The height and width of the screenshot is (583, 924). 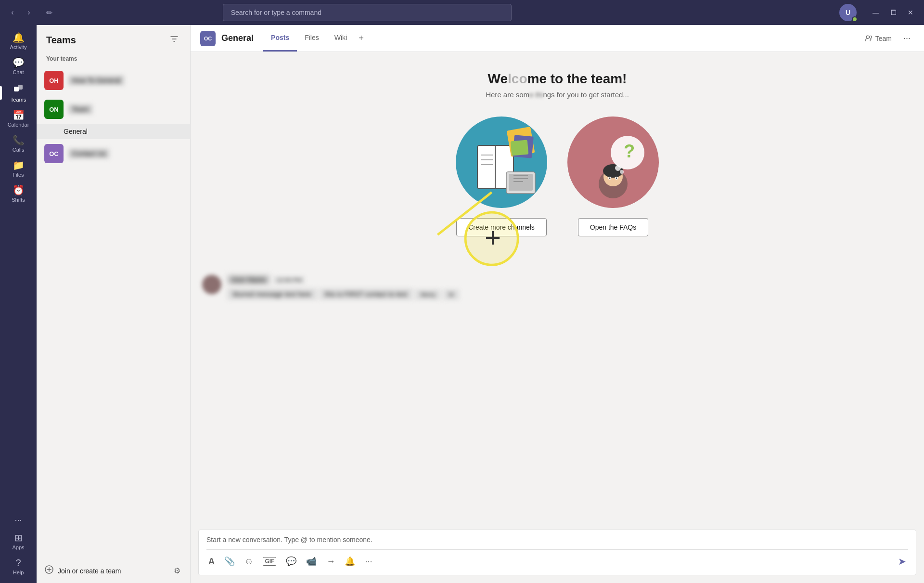 What do you see at coordinates (586, 94) in the screenshot?
I see `welcome-subtitle-end: ngs for you to get started...` at bounding box center [586, 94].